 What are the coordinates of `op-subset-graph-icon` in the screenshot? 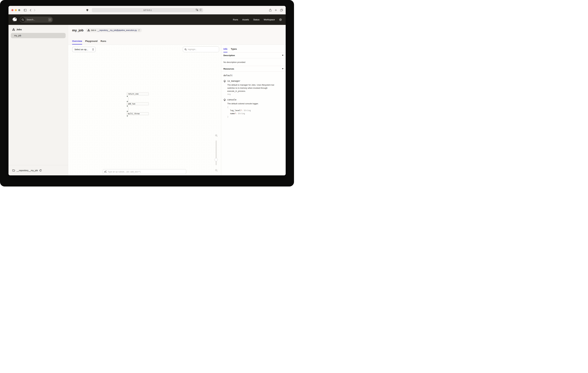 It's located at (105, 172).